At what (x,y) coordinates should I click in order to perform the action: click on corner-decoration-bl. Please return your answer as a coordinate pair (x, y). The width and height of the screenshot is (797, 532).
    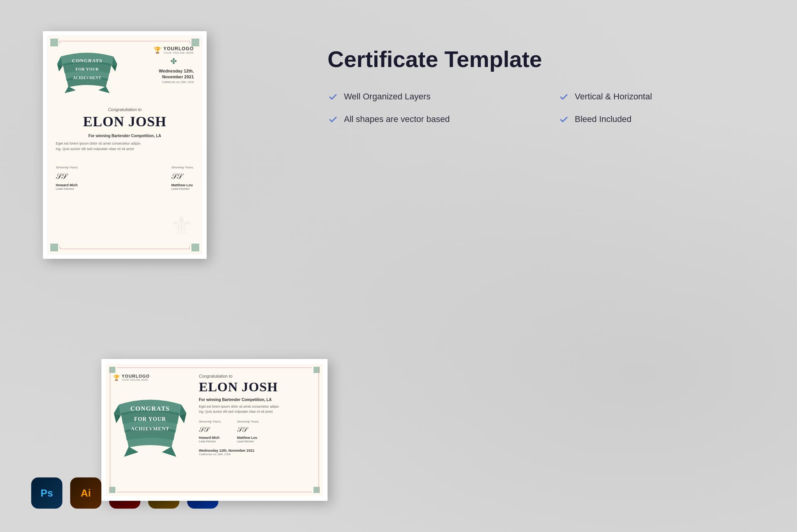
    Looking at the image, I should click on (54, 247).